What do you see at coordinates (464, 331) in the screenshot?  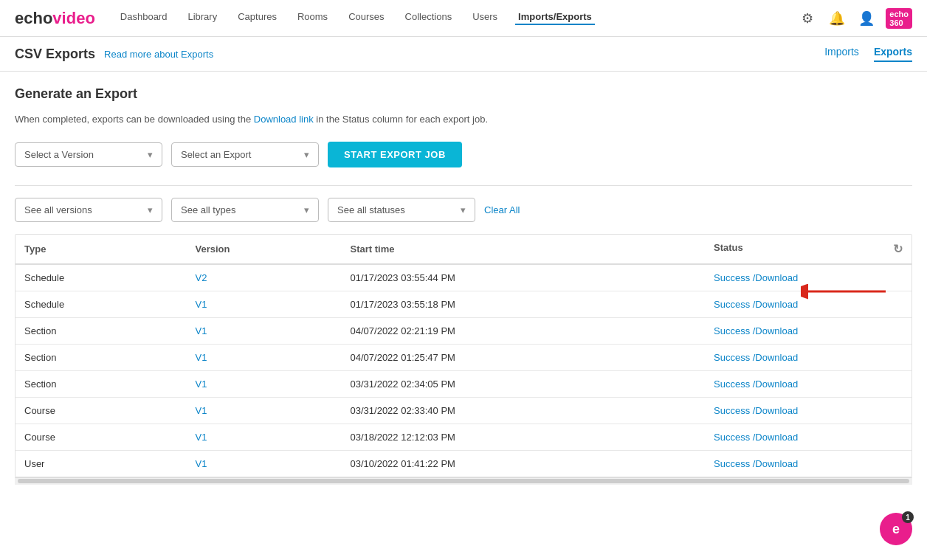 I see `table-row: SectionV104/07/2022 02:21:19 PMSuccess /…` at bounding box center [464, 331].